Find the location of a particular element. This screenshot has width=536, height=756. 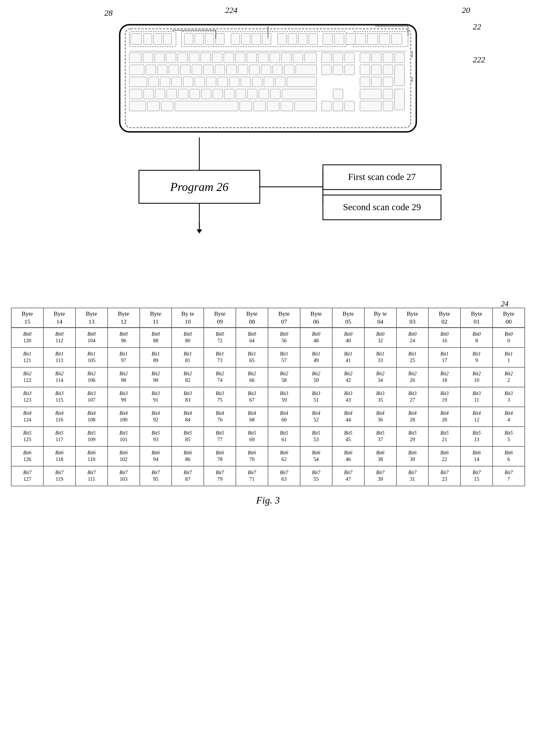

cell-val: 111 is located at coordinates (92, 479).